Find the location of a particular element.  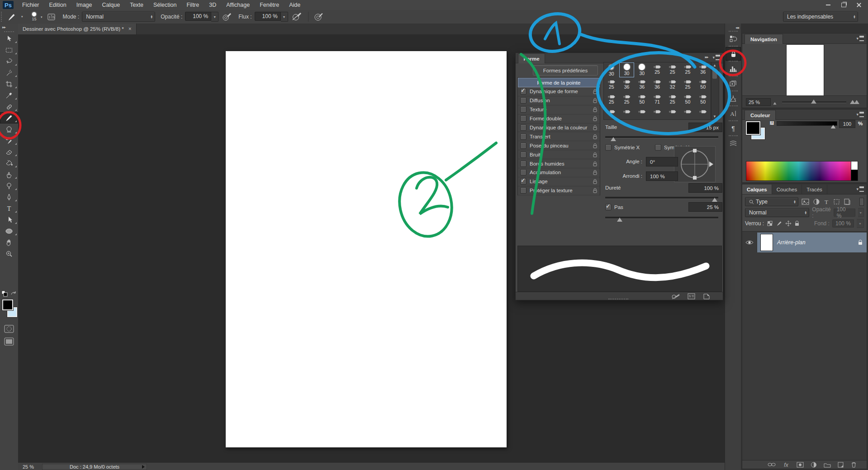

tip-shape-item: Forme de la pointe is located at coordinates (559, 82).